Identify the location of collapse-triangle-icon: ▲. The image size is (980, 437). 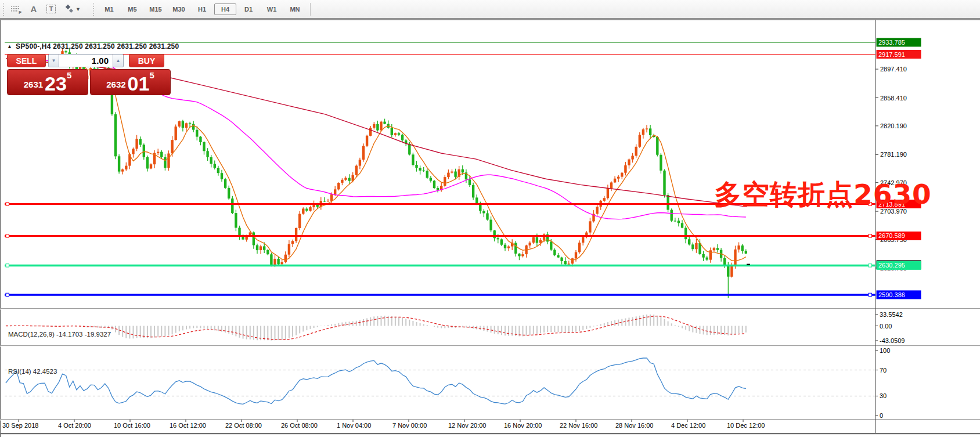
(9, 46).